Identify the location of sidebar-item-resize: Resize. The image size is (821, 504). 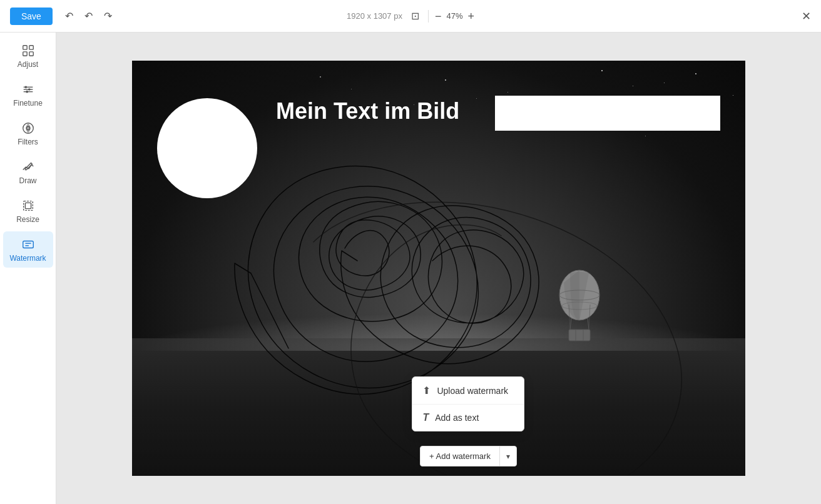
(28, 211).